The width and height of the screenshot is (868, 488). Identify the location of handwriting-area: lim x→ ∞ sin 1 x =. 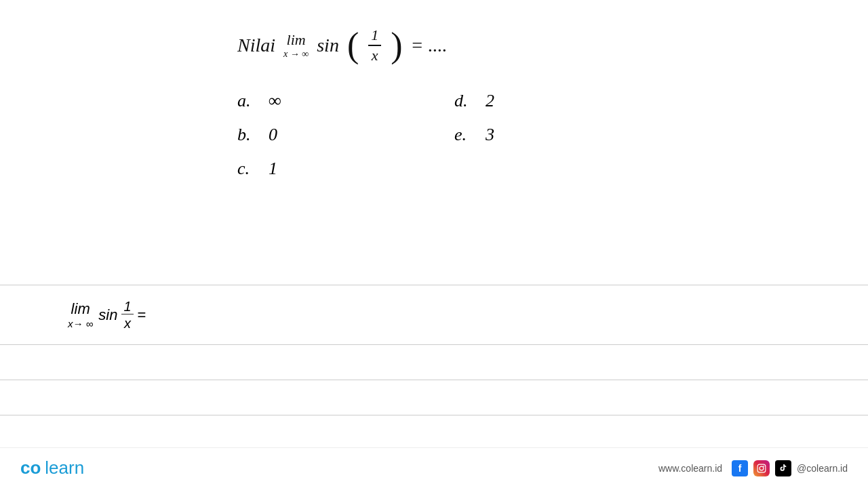
(434, 314).